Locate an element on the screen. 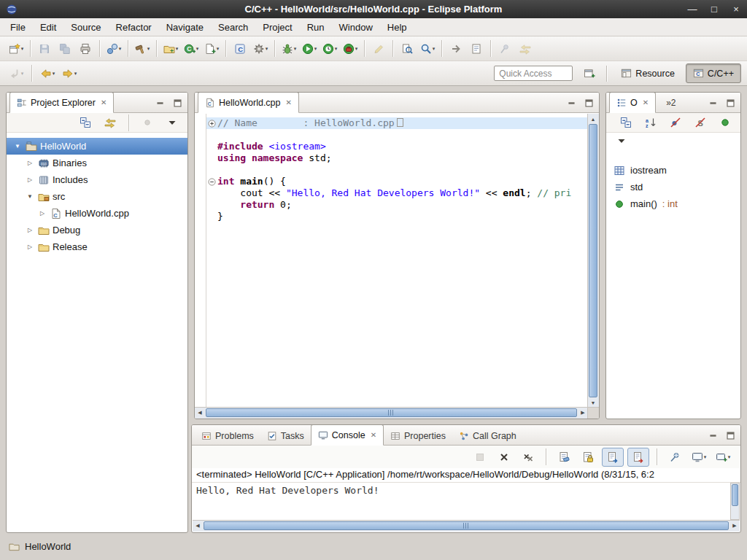  sort-button: az is located at coordinates (651, 122).